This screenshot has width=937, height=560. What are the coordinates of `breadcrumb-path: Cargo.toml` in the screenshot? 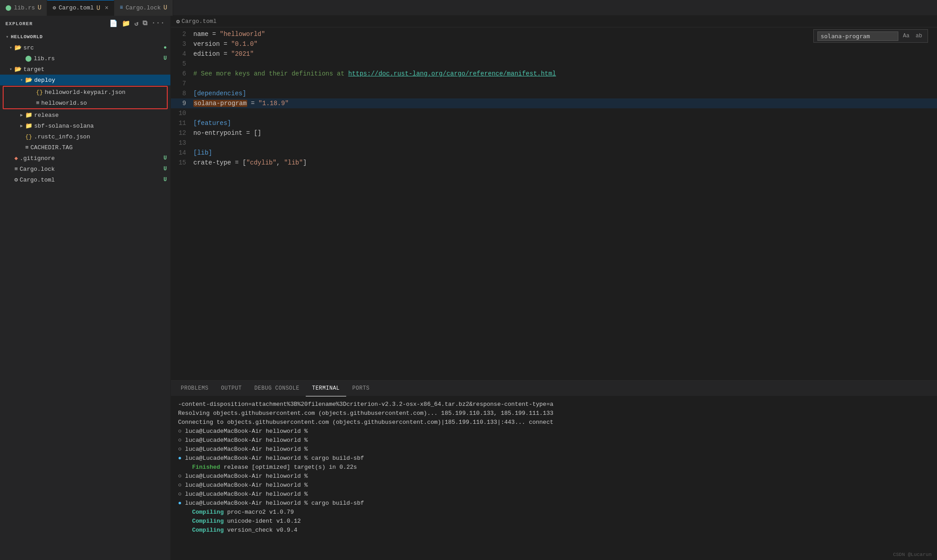 It's located at (199, 22).